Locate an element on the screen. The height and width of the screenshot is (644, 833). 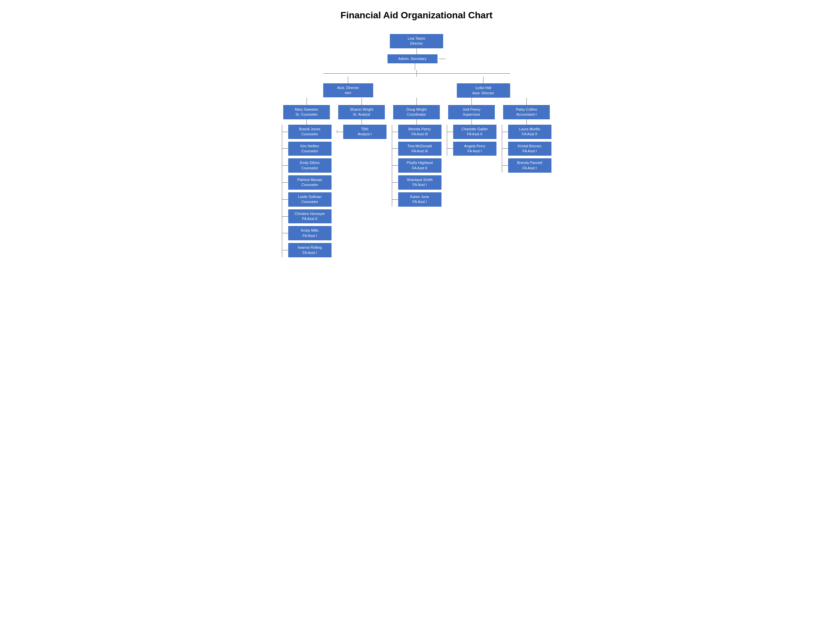
admin-row: Admin. Secretary is located at coordinates (416, 59).